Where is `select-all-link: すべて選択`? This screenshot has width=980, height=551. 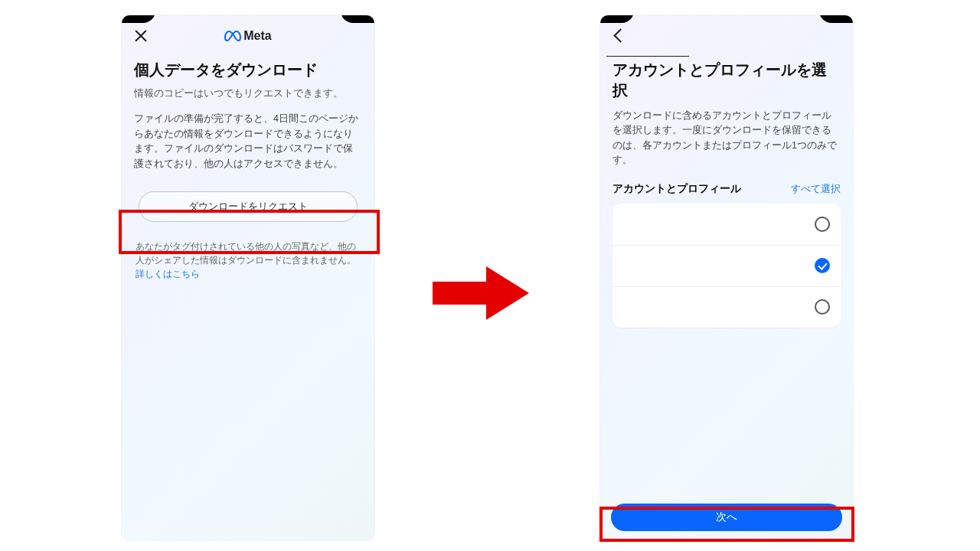 select-all-link: すべて選択 is located at coordinates (816, 189).